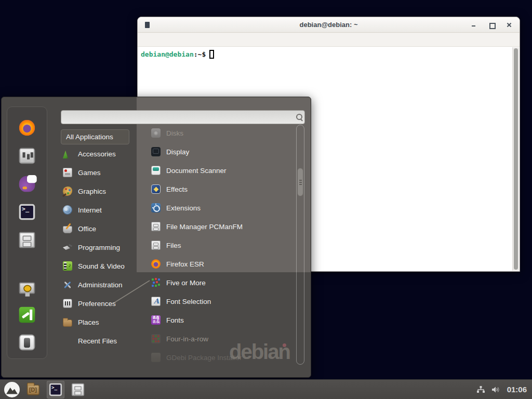  Describe the element at coordinates (68, 172) in the screenshot. I see `games-icon` at that location.